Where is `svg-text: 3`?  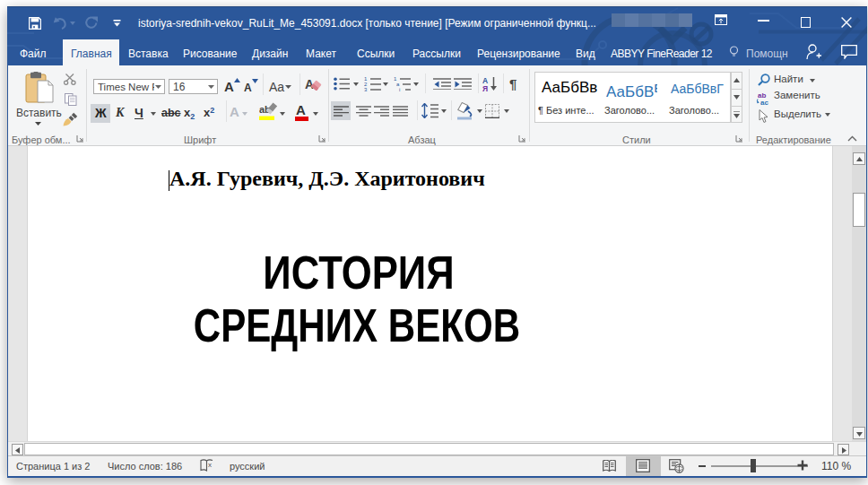
svg-text: 3 is located at coordinates (366, 90).